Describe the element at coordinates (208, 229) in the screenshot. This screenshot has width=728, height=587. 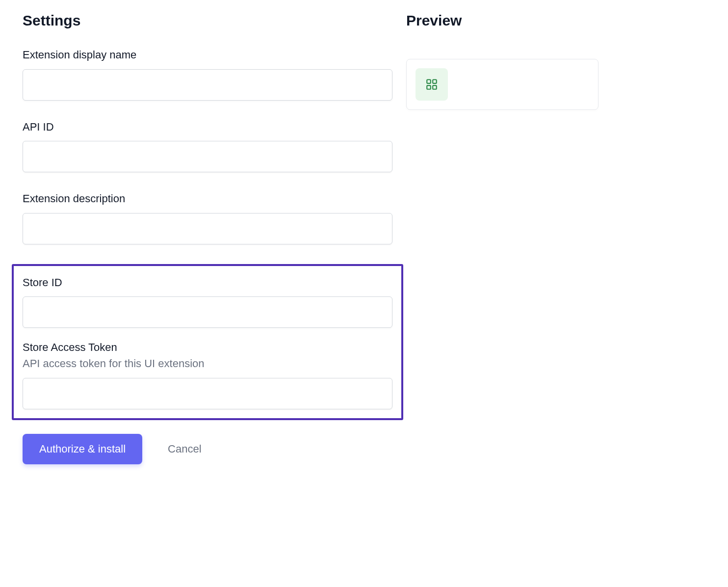
I see `description-input` at that location.